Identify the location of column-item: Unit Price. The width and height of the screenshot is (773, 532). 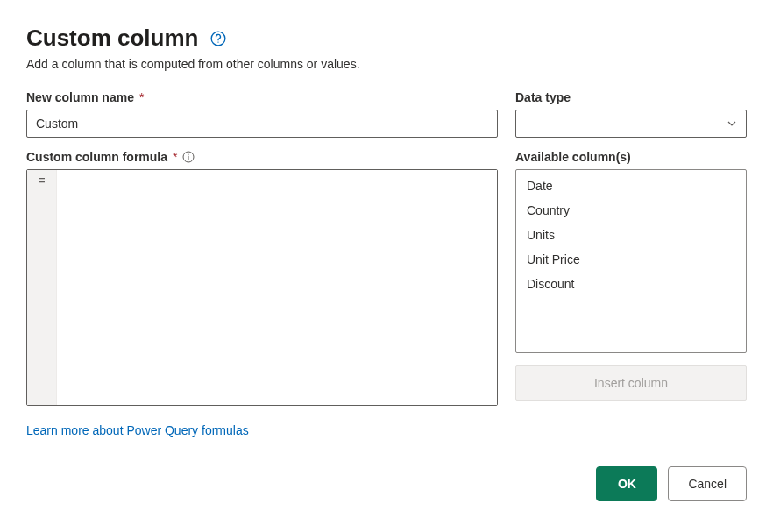
(631, 259).